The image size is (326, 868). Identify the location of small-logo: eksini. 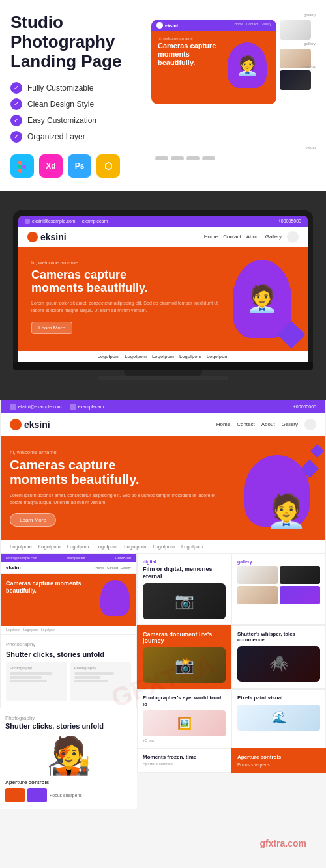
(13, 568).